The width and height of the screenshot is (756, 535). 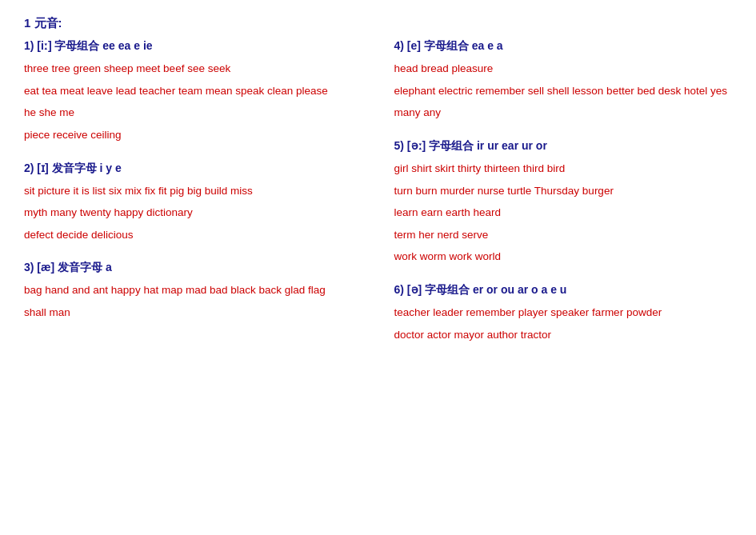 What do you see at coordinates (194, 169) in the screenshot?
I see `section-i-title: 2) [ɪ] 发音字母 i y e` at bounding box center [194, 169].